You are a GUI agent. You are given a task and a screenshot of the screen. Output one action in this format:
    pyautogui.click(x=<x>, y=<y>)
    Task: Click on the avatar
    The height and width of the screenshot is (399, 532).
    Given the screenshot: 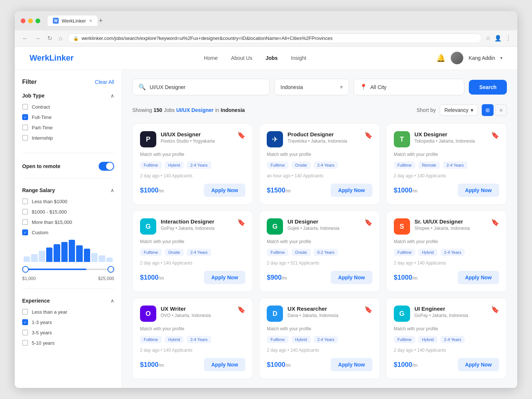 What is the action you would take?
    pyautogui.click(x=457, y=58)
    